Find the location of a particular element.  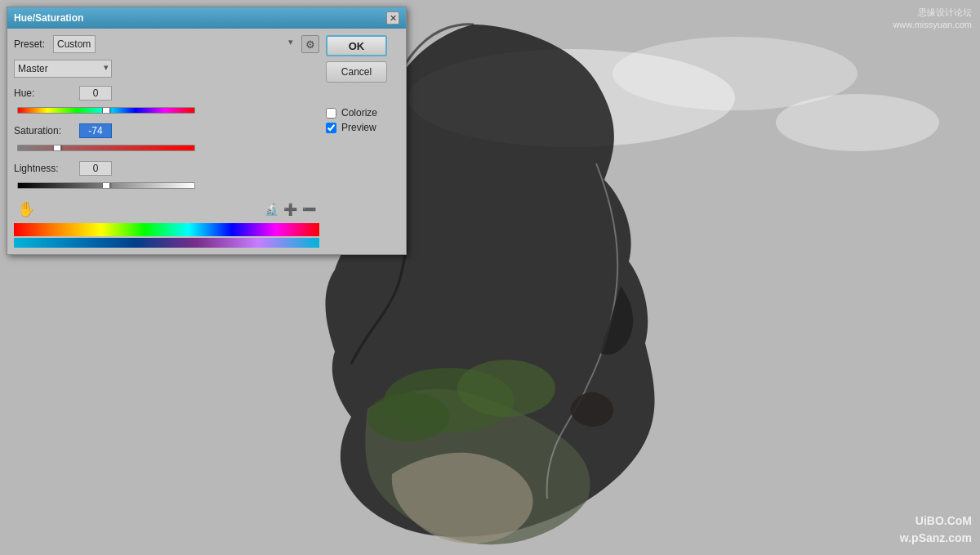

close-button: ✕ is located at coordinates (393, 18).